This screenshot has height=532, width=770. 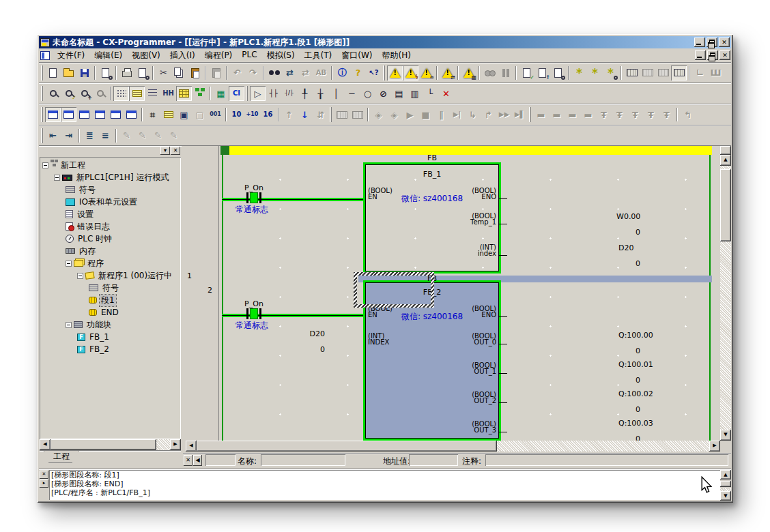 What do you see at coordinates (199, 115) in the screenshot?
I see `watch-window-icon: ▢` at bounding box center [199, 115].